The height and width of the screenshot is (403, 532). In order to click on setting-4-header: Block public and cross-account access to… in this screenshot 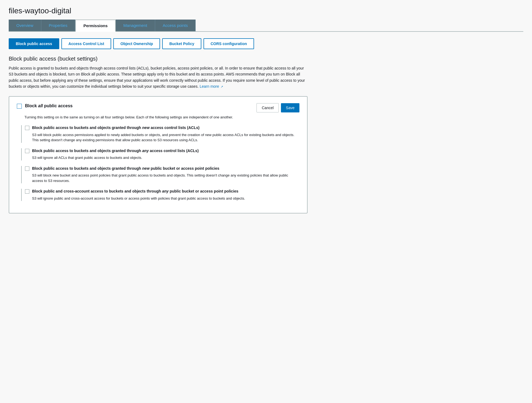, I will do `click(162, 191)`.